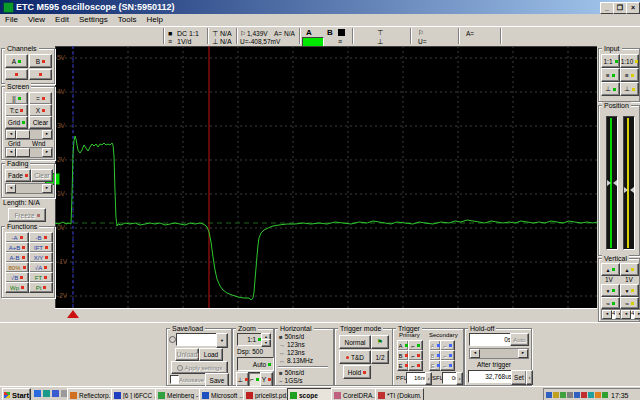  I want to click on save-button: Save, so click(217, 380).